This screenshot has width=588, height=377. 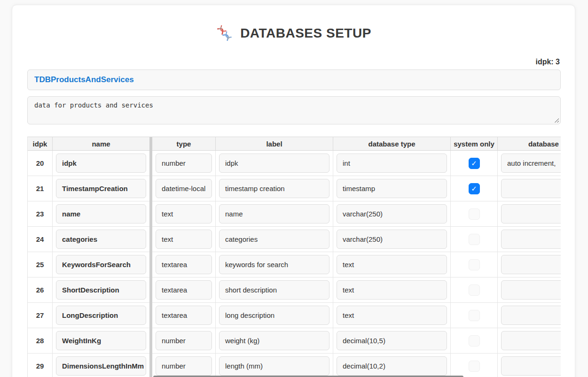 What do you see at coordinates (40, 315) in the screenshot?
I see `idpk-value: 27` at bounding box center [40, 315].